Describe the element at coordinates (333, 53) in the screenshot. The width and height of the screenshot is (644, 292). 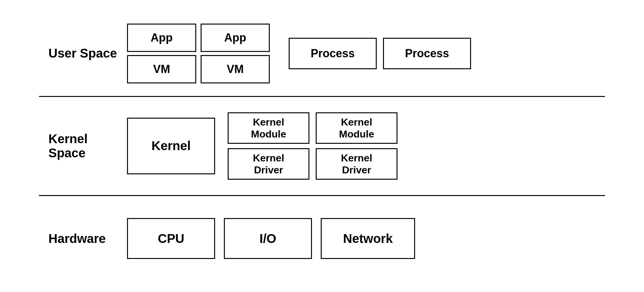
I see `process-box-1: Process` at that location.